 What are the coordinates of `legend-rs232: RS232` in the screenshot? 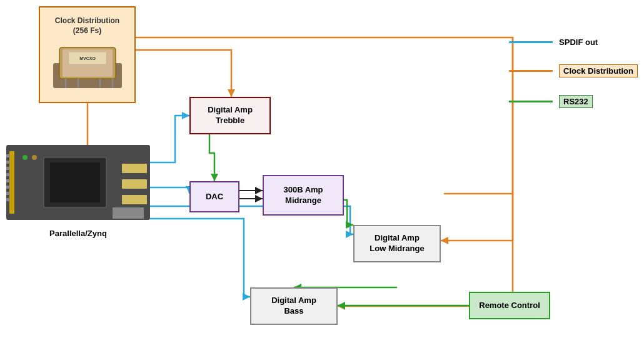 It's located at (573, 101).